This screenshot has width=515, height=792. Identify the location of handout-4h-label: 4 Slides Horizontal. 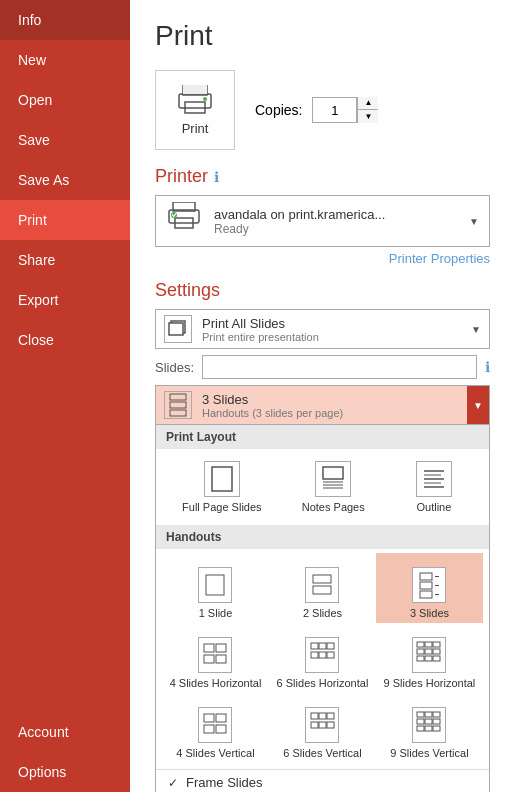
(216, 683).